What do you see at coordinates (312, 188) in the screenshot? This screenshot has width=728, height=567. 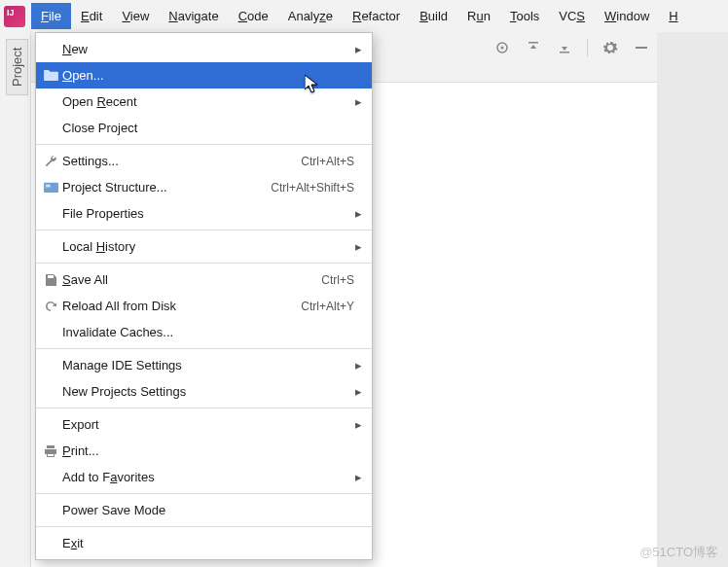 I see `shortcut-label: Ctrl+Alt+Shift+S` at bounding box center [312, 188].